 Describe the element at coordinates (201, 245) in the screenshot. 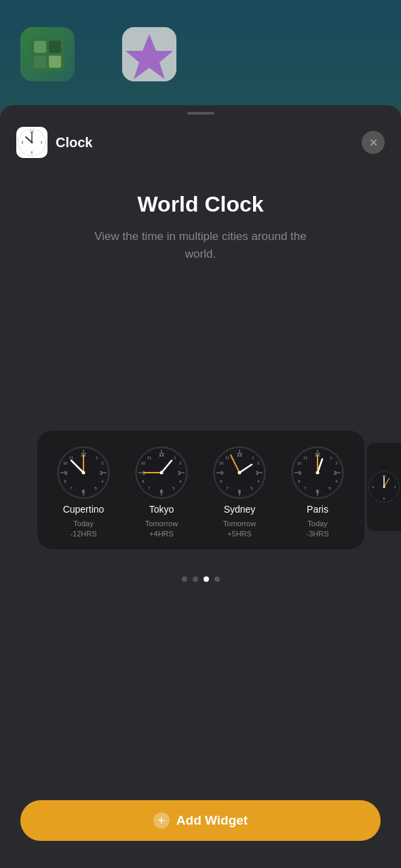

I see `widget-description: View the time in multiple cities around …` at that location.